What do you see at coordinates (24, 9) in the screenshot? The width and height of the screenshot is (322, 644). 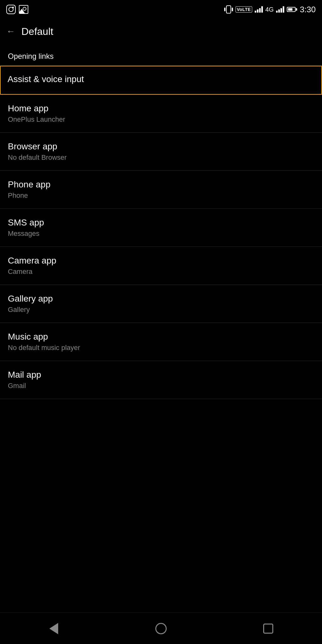 I see `image-icon` at bounding box center [24, 9].